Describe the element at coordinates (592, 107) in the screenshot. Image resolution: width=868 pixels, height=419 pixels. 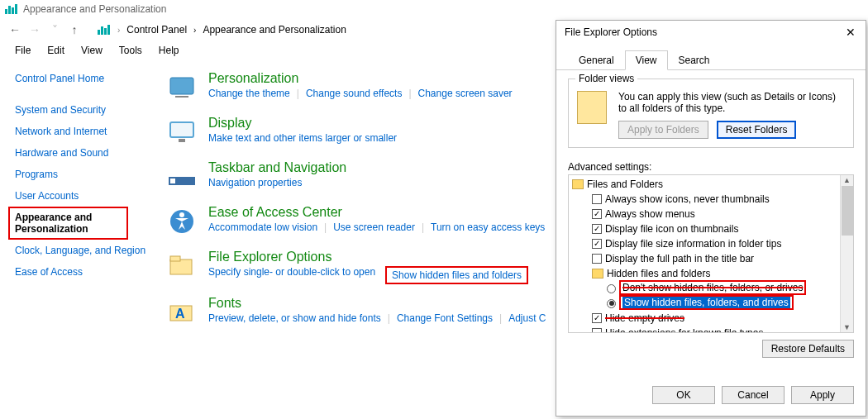
I see `folder-views-icon` at that location.